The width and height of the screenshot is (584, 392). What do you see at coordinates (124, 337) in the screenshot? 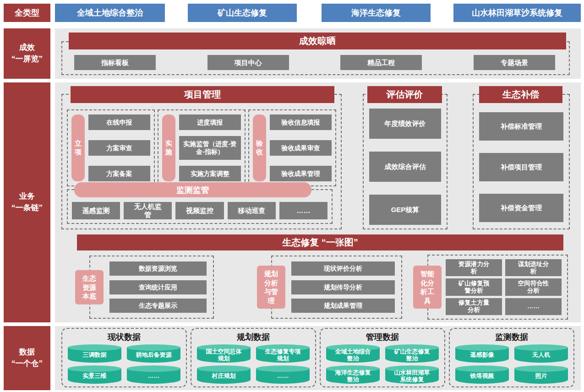
I see `data-group-title: 现状数据` at bounding box center [124, 337].